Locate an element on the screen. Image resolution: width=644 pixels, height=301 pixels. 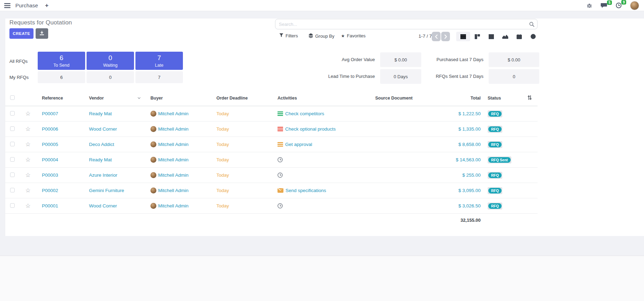
my-to-send-tile: 6 is located at coordinates (61, 77).